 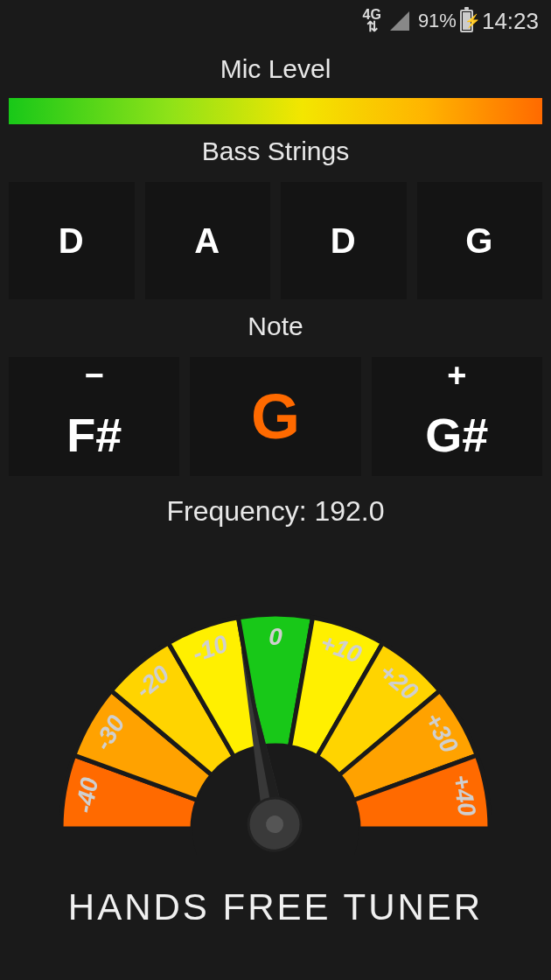 I want to click on note-prev-label: F#, so click(x=94, y=435).